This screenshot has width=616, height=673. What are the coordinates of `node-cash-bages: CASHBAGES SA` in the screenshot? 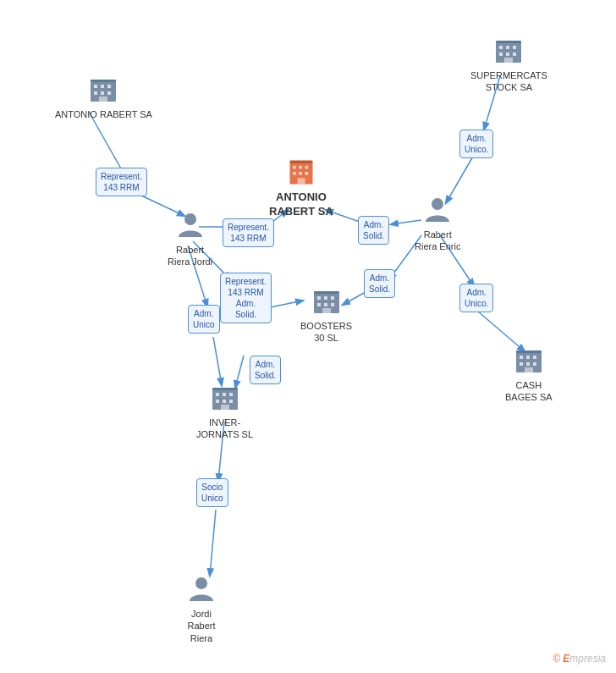 It's located at (529, 374).